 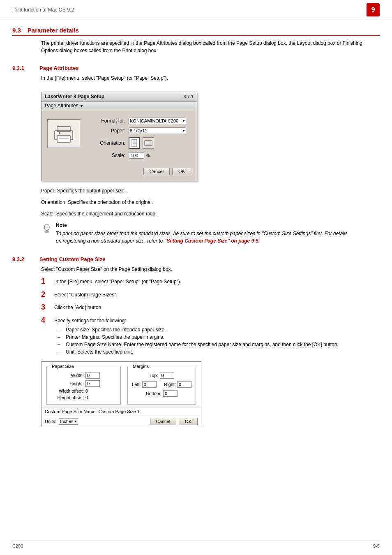 I want to click on custom-page-size-dialog: Paper Size Width: Height: Width offset:, so click(x=121, y=394).